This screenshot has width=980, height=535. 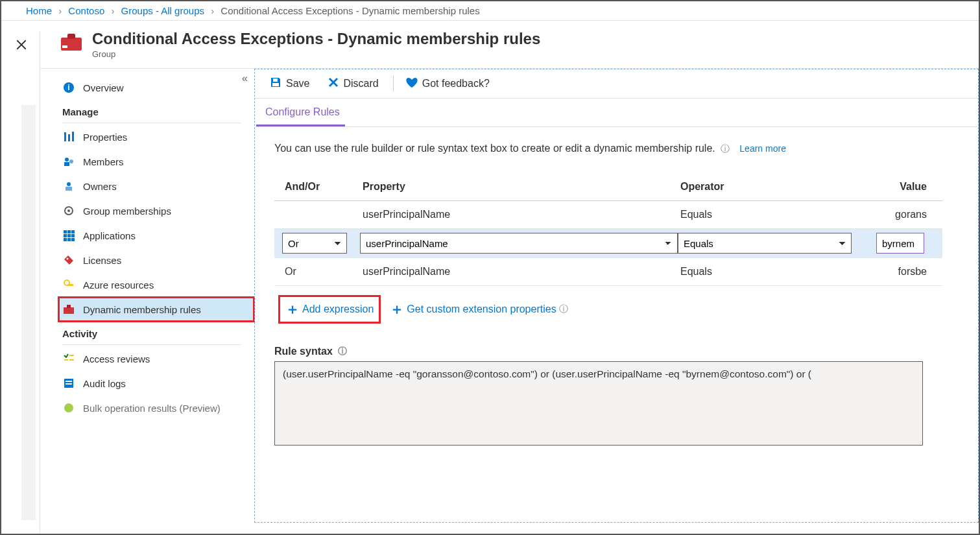 I want to click on sidebar-item-label: Owners, so click(x=100, y=187).